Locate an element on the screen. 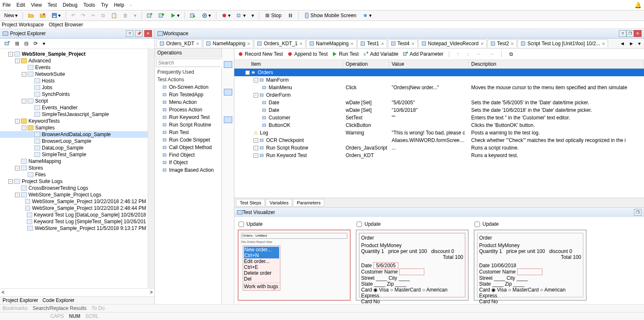 This screenshot has height=320, width=644. notifications-icon: 🔔 is located at coordinates (638, 5).